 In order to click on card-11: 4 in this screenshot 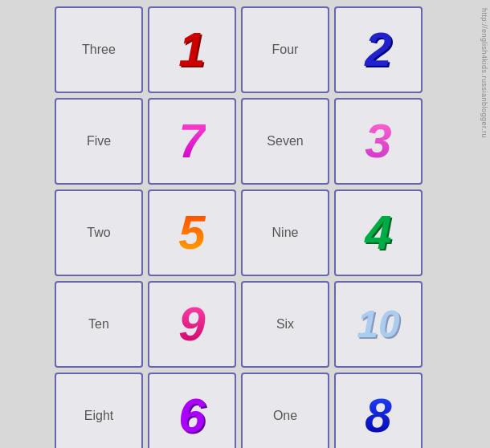, I will do `click(378, 233)`.